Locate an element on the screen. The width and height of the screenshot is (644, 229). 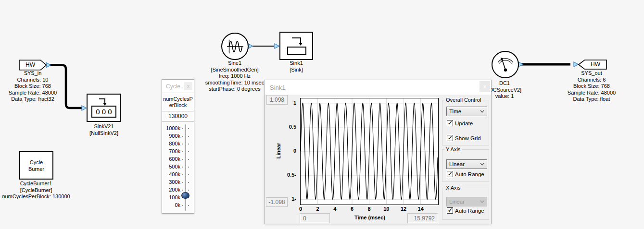
block-caption-sine1: Sine1 [SineSmoothedGen] freq: 1000 Hzsmo… is located at coordinates (235, 76).